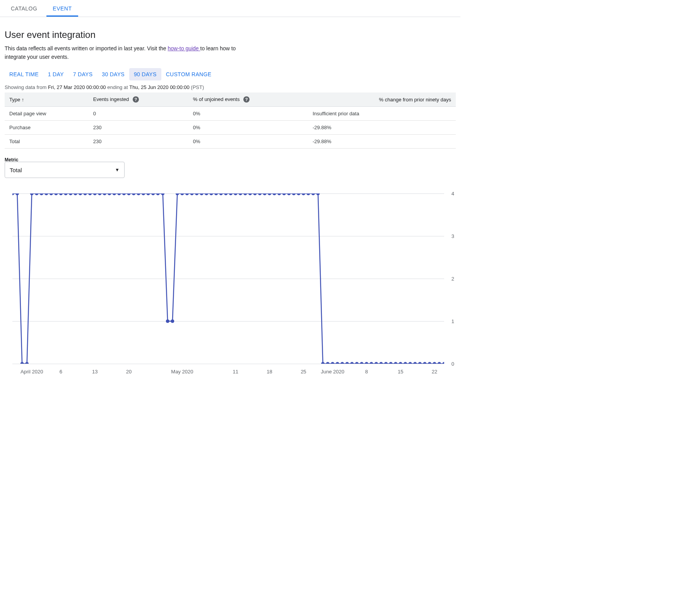 This screenshot has height=616, width=691. I want to click on y-tick: 2, so click(453, 279).